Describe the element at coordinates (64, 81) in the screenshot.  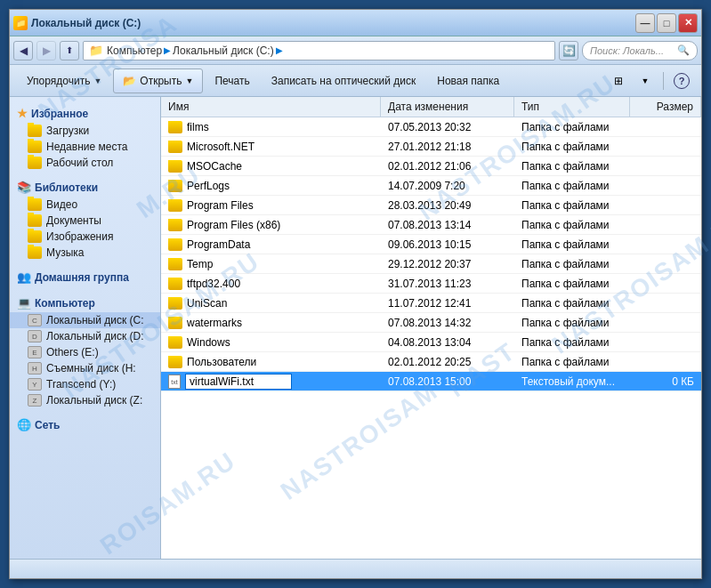
I see `organize-button: Упорядочить ▼` at that location.